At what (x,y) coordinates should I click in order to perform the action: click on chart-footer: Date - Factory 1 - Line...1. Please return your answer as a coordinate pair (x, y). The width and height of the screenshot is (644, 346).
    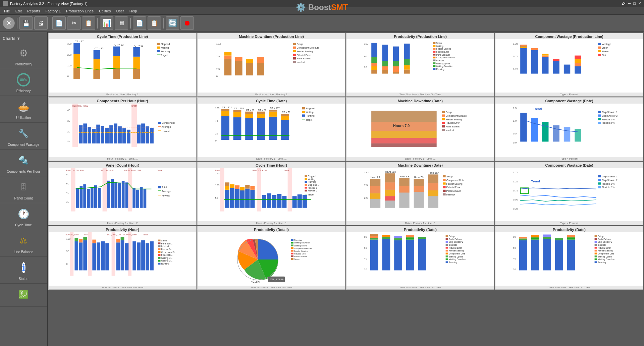
    Looking at the image, I should click on (420, 159).